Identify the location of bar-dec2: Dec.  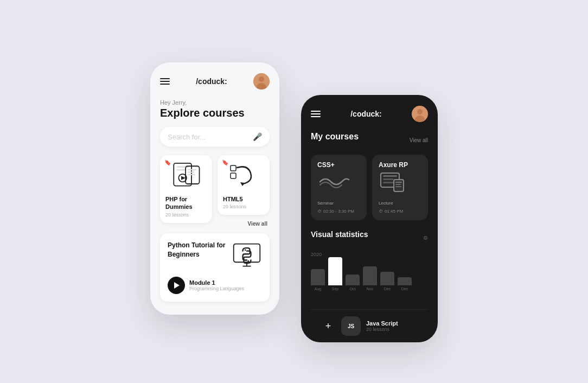
(405, 284).